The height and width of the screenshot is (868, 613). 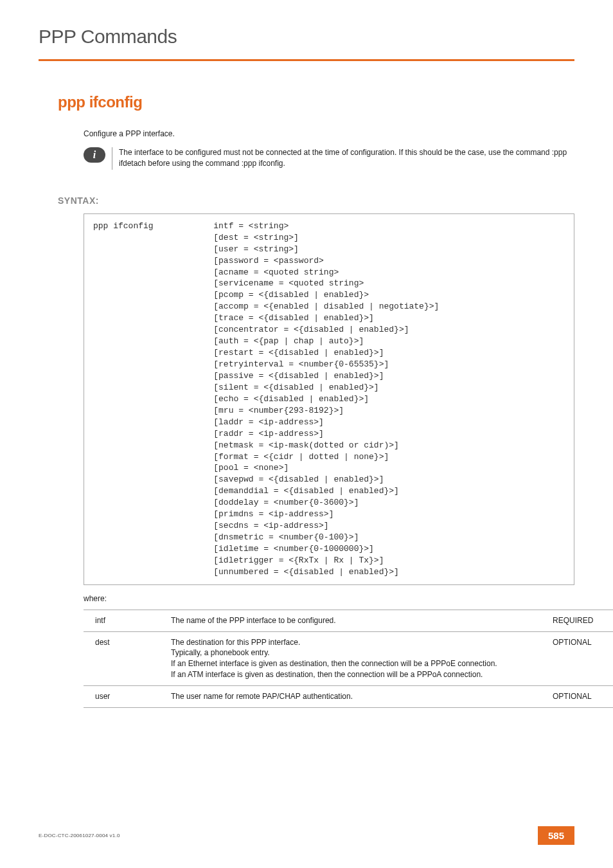 I want to click on param-name: user, so click(x=125, y=696).